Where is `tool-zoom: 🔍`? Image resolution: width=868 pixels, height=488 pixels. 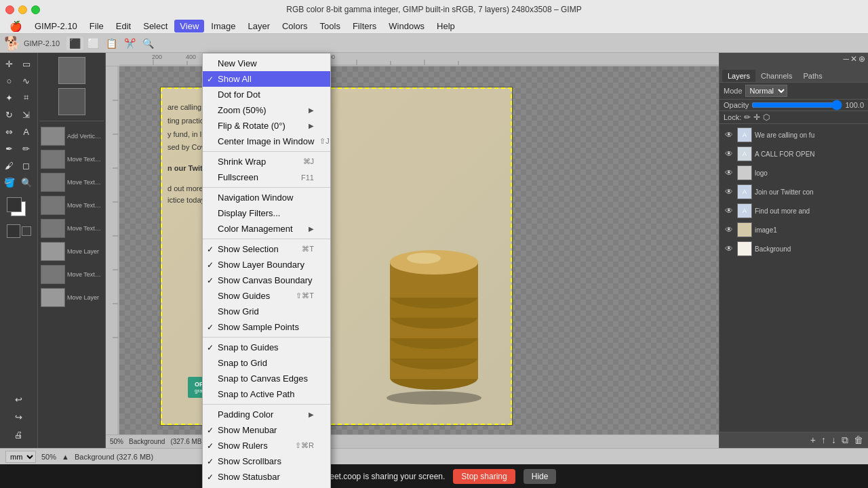
tool-zoom: 🔍 is located at coordinates (26, 182).